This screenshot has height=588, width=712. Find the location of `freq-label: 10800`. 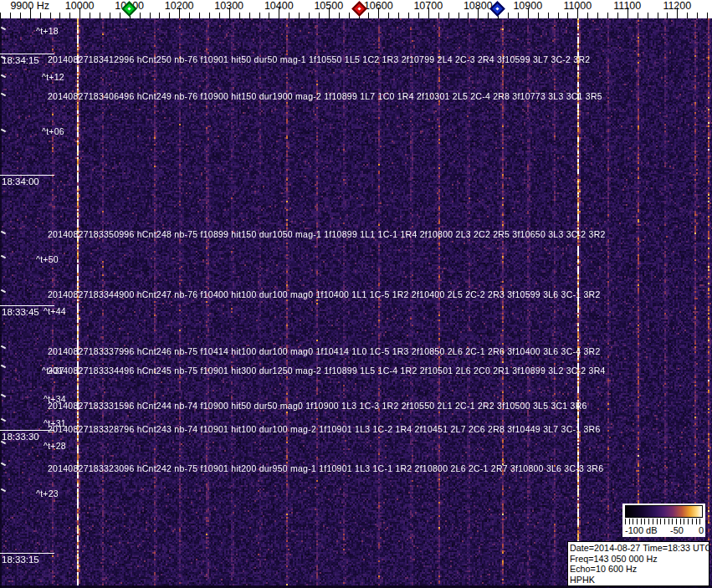

freq-label: 10800 is located at coordinates (479, 6).